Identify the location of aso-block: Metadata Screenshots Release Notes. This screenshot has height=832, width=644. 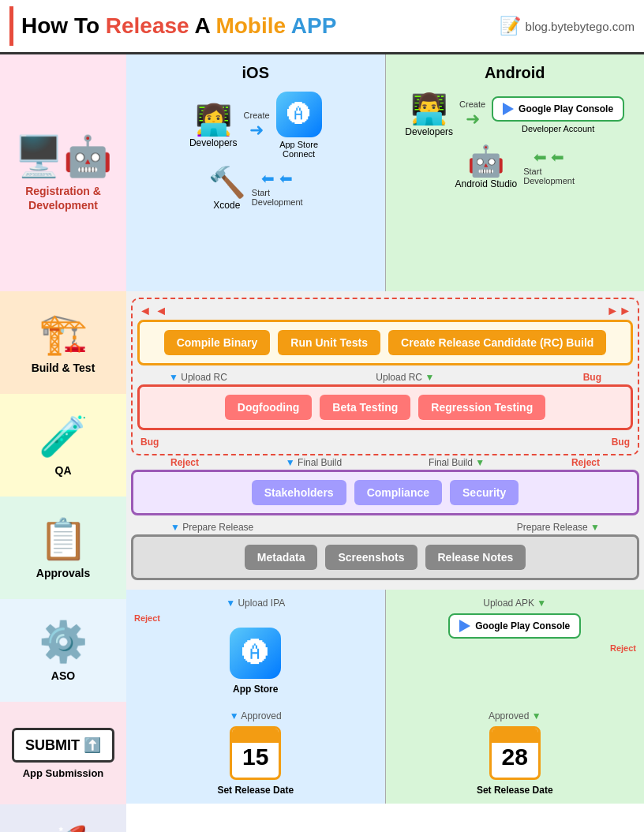
(385, 557).